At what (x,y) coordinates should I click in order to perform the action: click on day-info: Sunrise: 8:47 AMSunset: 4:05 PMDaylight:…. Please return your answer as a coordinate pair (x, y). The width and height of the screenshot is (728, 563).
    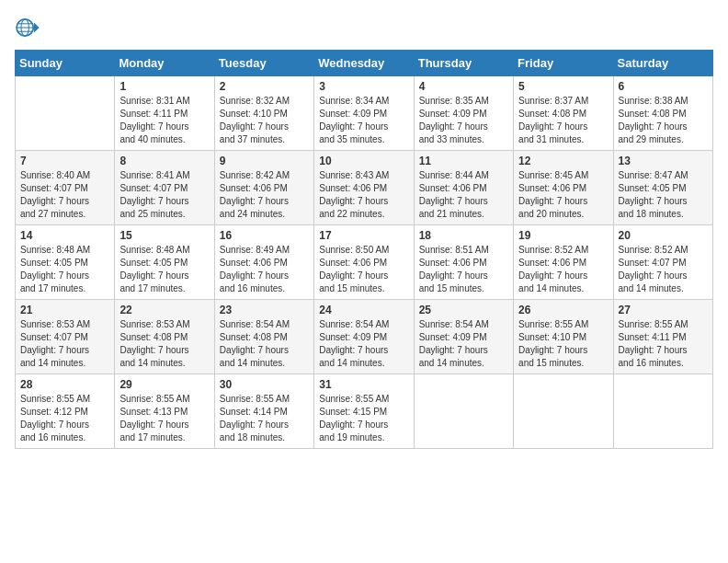
    Looking at the image, I should click on (664, 195).